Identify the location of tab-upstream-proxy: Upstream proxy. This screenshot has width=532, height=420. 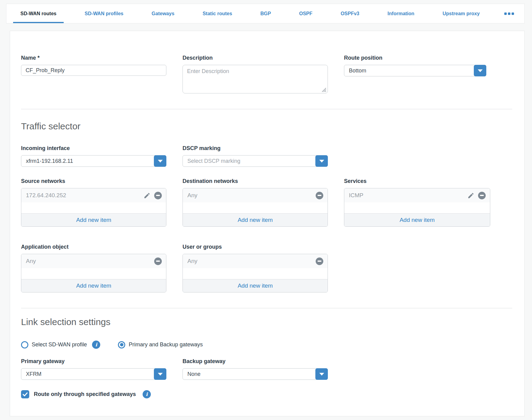
(461, 13).